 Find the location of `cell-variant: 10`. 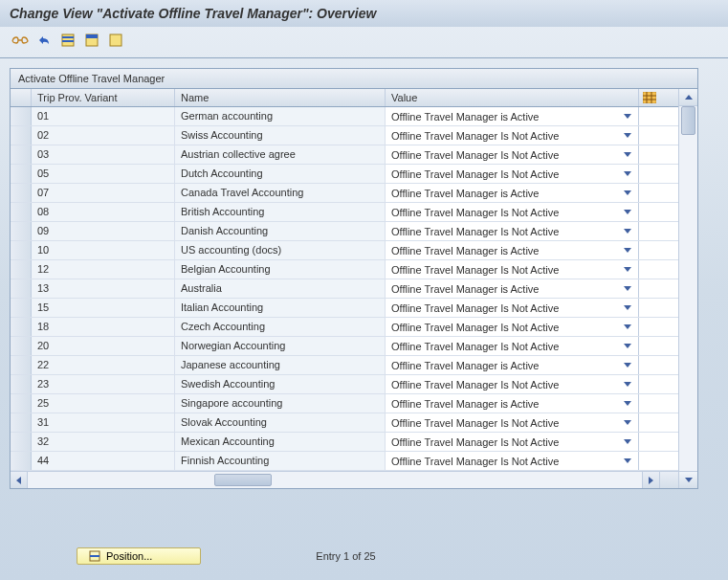

cell-variant: 10 is located at coordinates (103, 251).